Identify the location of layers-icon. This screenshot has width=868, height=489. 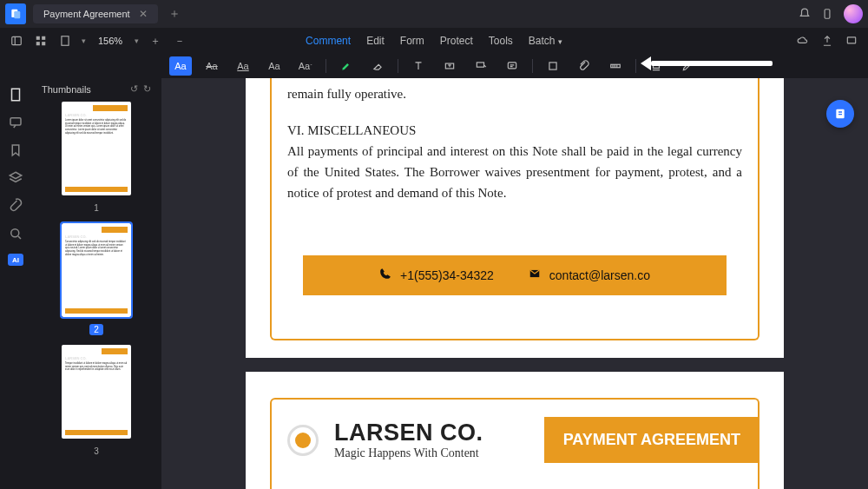
(16, 178).